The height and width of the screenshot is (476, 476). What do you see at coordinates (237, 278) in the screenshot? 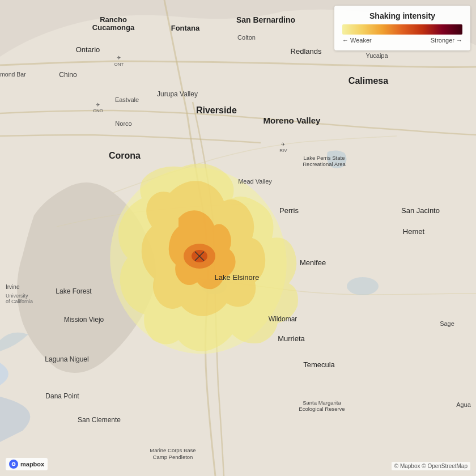
I see `svg-text: Lake Elsinore` at bounding box center [237, 278].